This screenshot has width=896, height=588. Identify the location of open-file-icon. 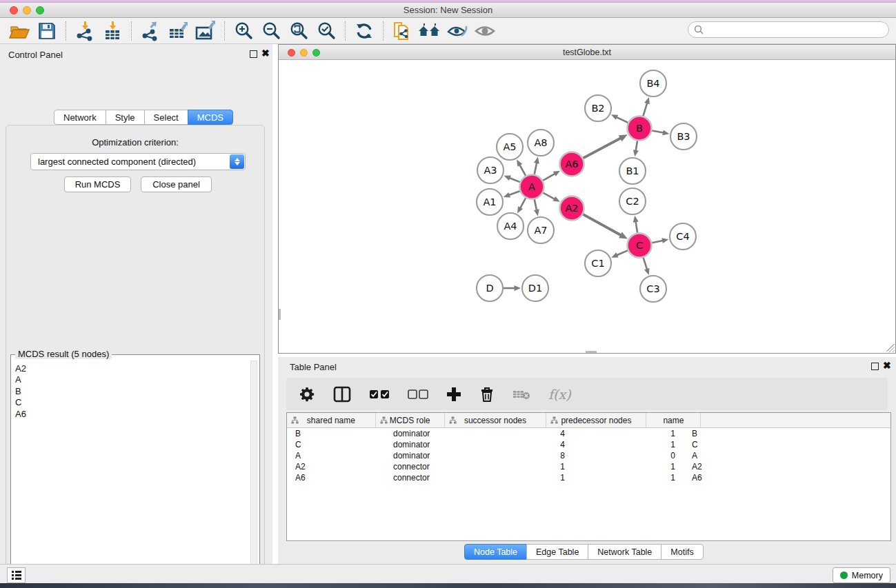
(19, 31).